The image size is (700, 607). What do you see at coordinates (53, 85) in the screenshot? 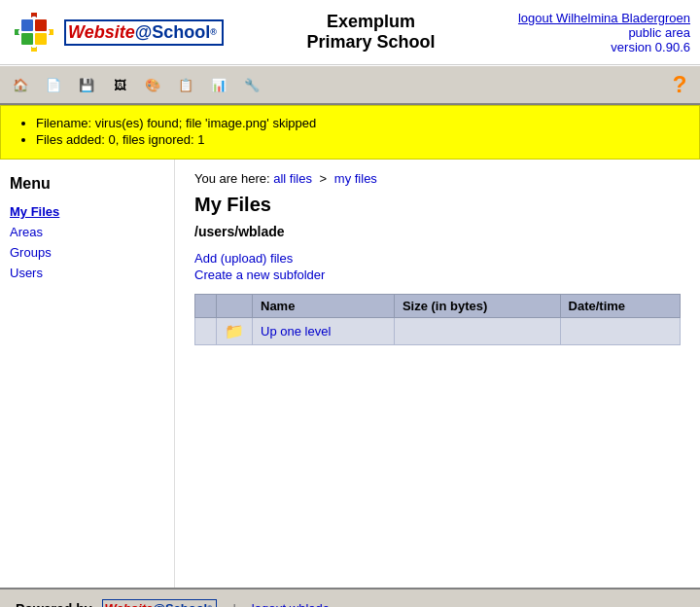
I see `page-icon: 📄` at bounding box center [53, 85].